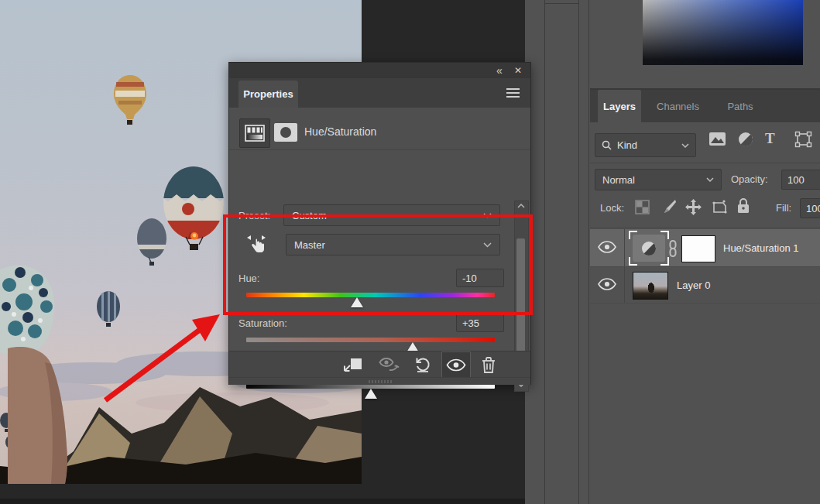  I want to click on layer-filter-kind-dropdown: Kind, so click(646, 146).